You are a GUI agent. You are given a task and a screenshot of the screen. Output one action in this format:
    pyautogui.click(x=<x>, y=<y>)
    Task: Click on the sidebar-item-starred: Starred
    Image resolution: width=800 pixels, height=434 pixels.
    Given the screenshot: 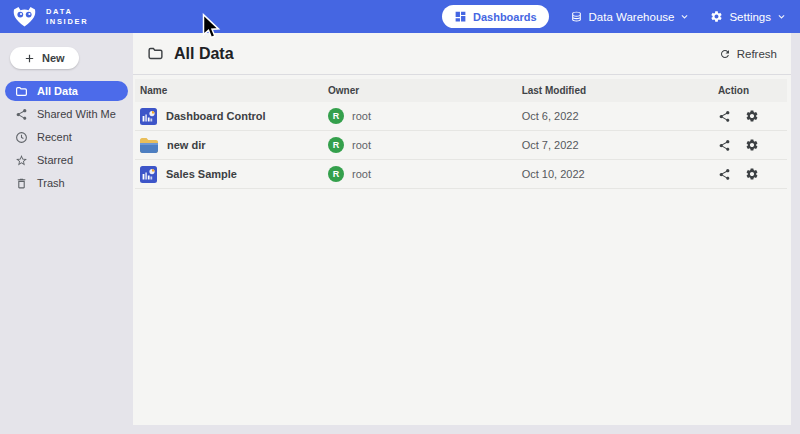 What is the action you would take?
    pyautogui.click(x=66, y=160)
    